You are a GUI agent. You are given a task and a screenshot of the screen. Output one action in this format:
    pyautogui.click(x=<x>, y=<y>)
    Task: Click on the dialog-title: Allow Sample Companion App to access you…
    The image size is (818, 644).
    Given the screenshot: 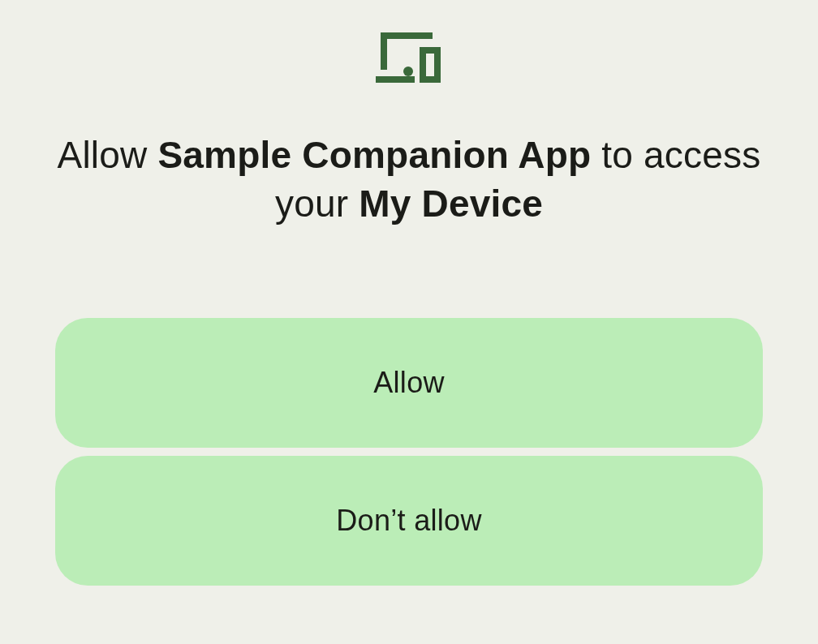 What is the action you would take?
    pyautogui.click(x=409, y=180)
    